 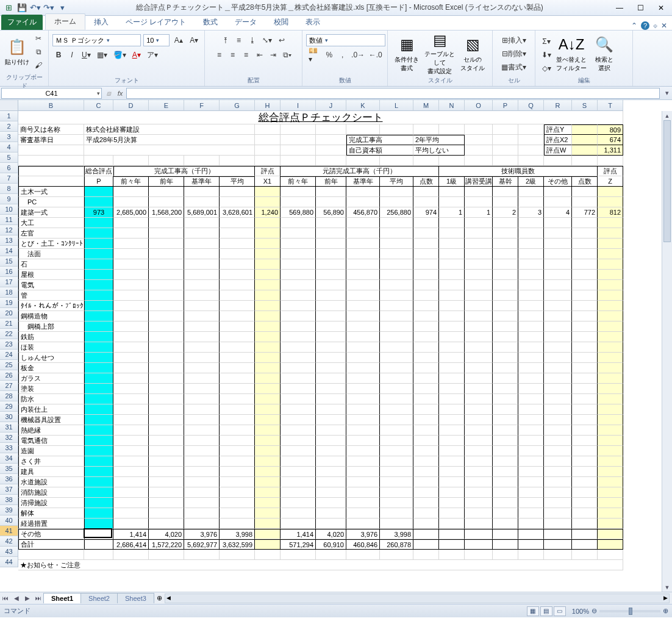 What do you see at coordinates (9, 355) in the screenshot?
I see `row-header-24: 24` at bounding box center [9, 355].